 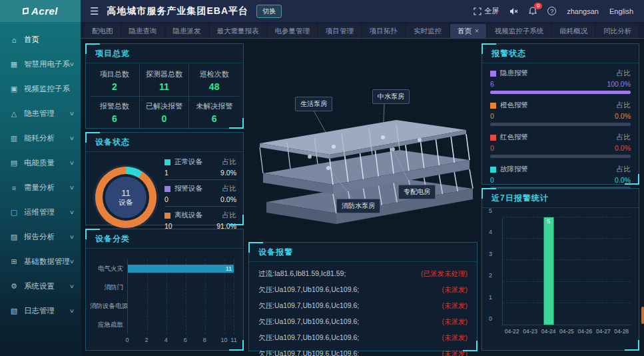 I want to click on legend-label: 报警设备, so click(x=188, y=189).